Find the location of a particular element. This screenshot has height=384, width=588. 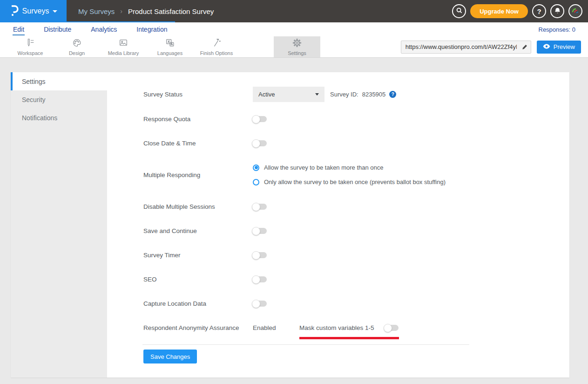

survey-timer-label: Survey Timer is located at coordinates (198, 255).